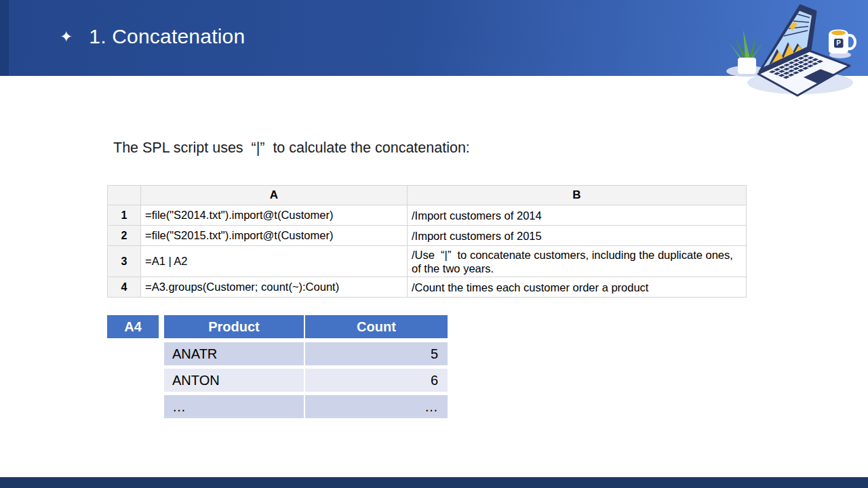 This screenshot has height=488, width=868. I want to click on product-cell: ANTON, so click(234, 380).